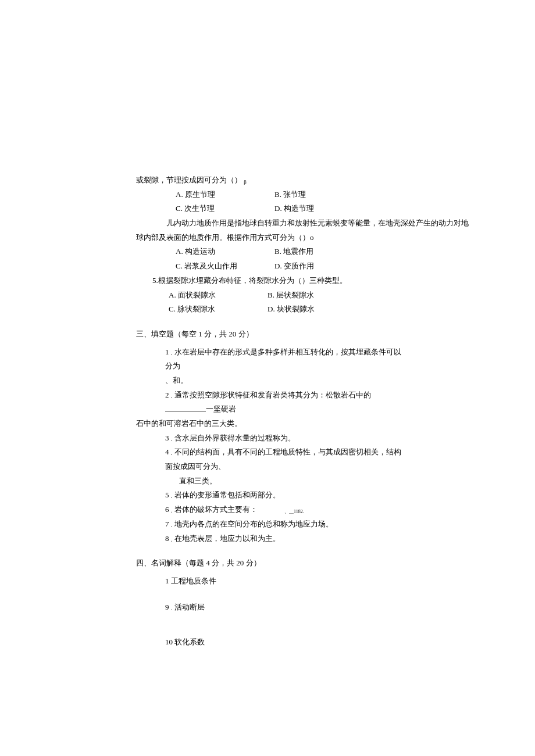 The image size is (535, 756). Describe the element at coordinates (269, 180) in the screenshot. I see `q3-stem-continuation: 或裂隙，节理按成因可分为（） β` at that location.